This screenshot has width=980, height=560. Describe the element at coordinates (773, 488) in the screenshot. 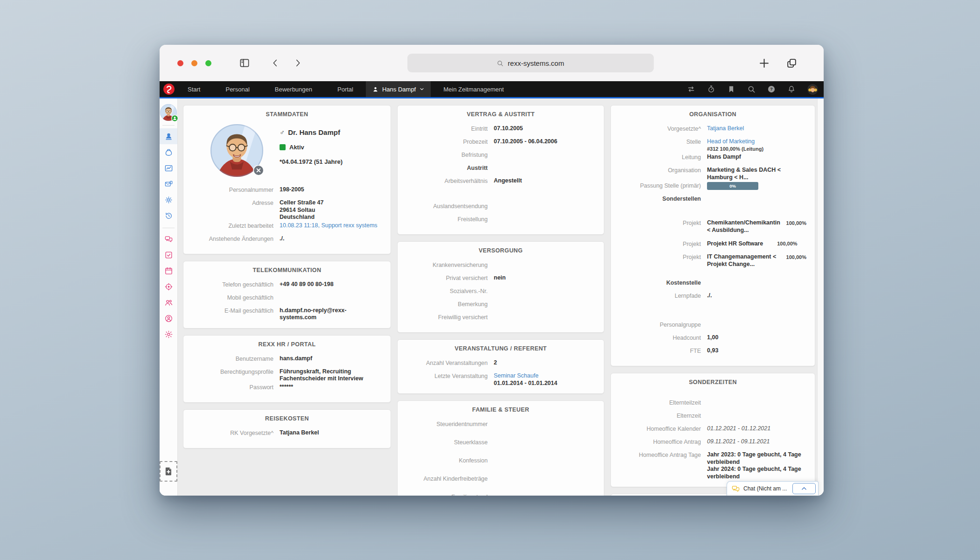

I see `chat-widget: Chat (Nicht am ...` at that location.